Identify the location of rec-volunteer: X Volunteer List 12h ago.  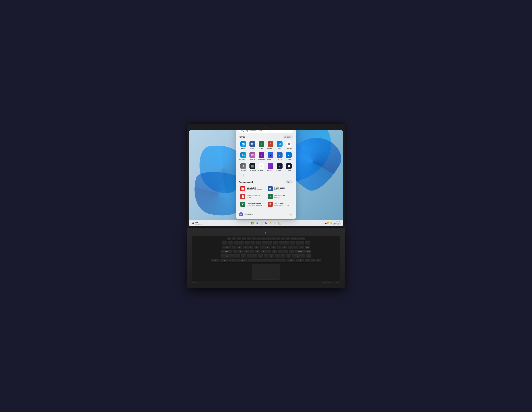
(280, 196).